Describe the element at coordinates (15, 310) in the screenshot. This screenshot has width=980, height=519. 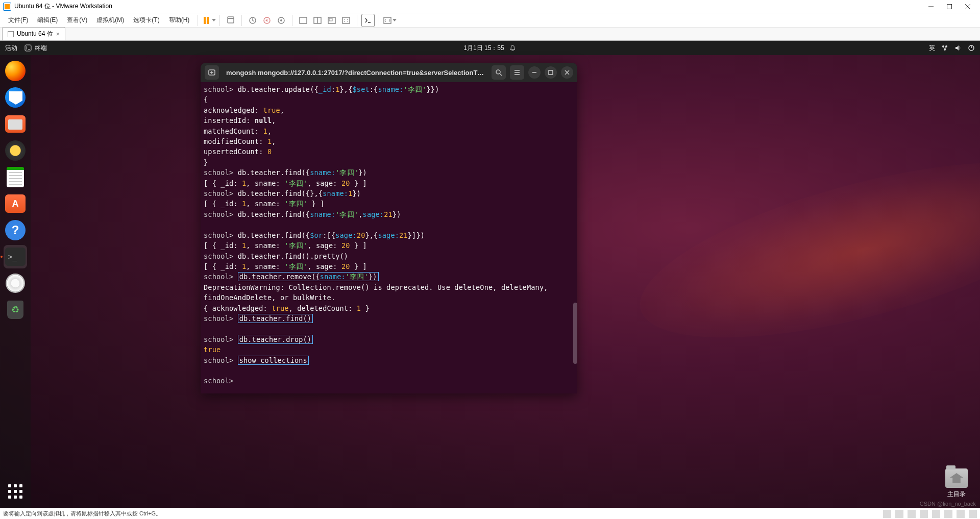
I see `trash-icon` at that location.